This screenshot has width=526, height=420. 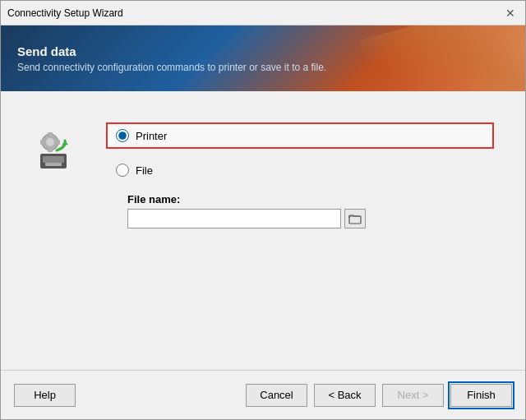 I want to click on file-name-input, so click(x=234, y=219).